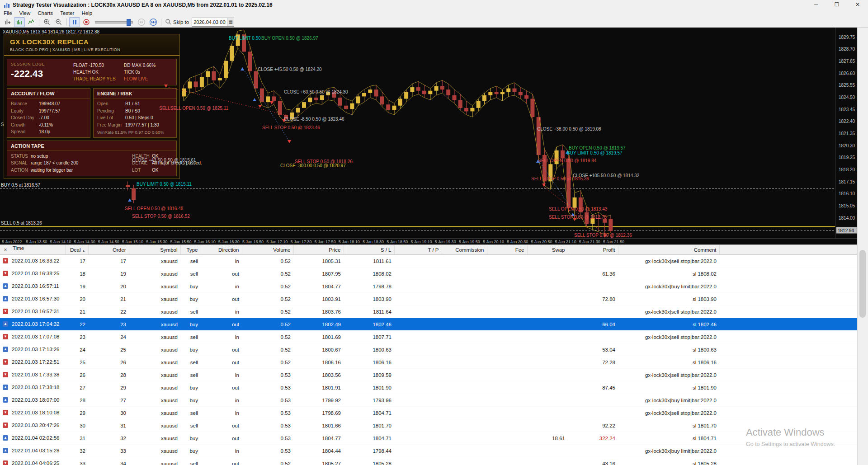 The image size is (868, 465). Describe the element at coordinates (369, 250) in the screenshot. I see `column-header-sl: S / L` at that location.